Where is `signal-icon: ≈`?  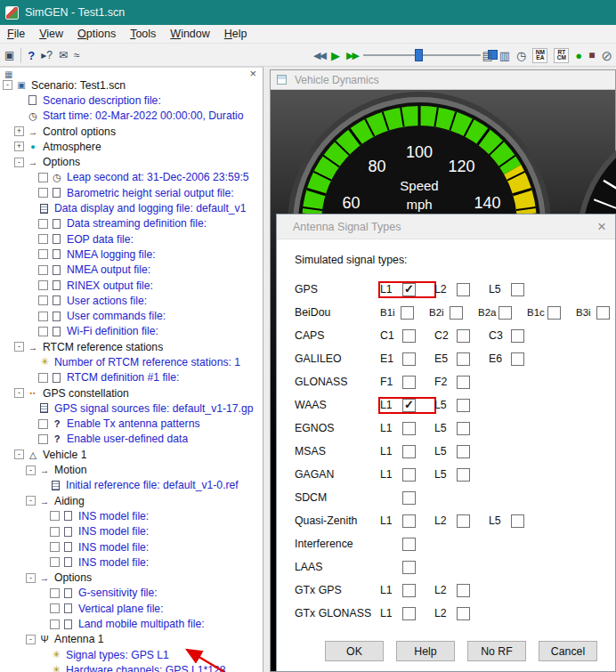
signal-icon: ≈ is located at coordinates (77, 55).